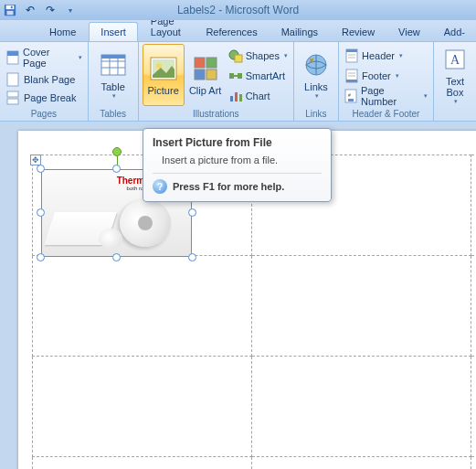  I want to click on chart-label: Chart, so click(258, 96).